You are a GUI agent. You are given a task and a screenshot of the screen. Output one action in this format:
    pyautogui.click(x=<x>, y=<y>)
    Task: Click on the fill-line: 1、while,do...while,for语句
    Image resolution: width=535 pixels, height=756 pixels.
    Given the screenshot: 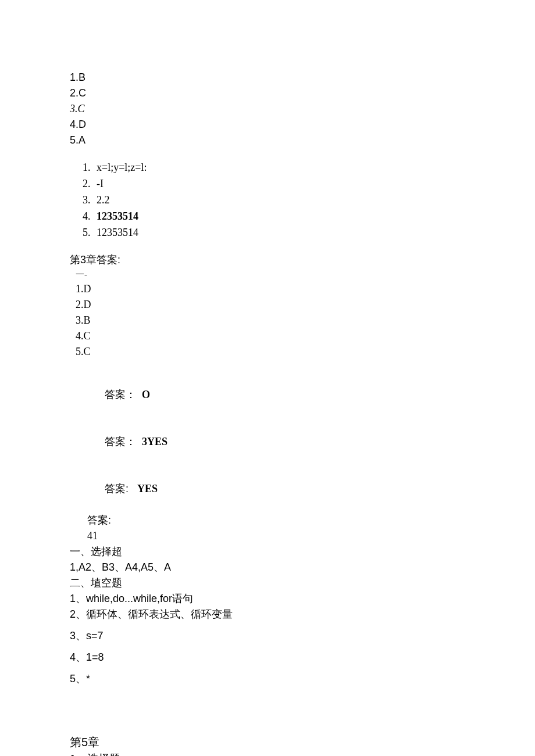 What is the action you would take?
    pyautogui.click(x=268, y=599)
    